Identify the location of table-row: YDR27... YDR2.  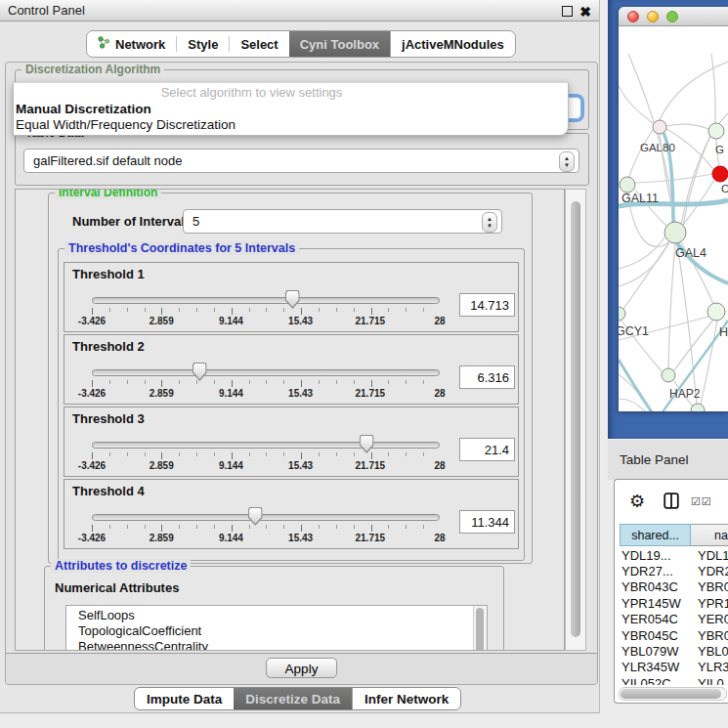
(674, 571).